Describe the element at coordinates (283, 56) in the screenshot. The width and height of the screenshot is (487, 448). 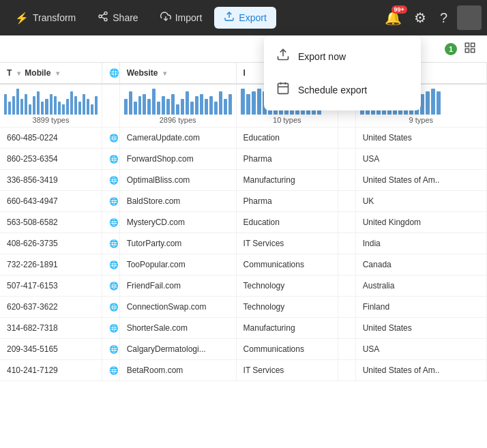
I see `upload-icon` at that location.